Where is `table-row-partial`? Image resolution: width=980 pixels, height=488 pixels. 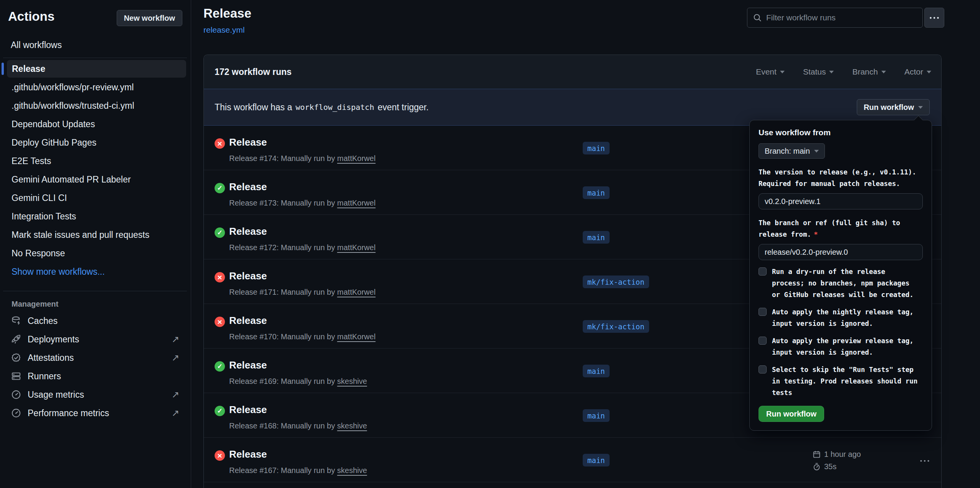
table-row-partial is located at coordinates (573, 485).